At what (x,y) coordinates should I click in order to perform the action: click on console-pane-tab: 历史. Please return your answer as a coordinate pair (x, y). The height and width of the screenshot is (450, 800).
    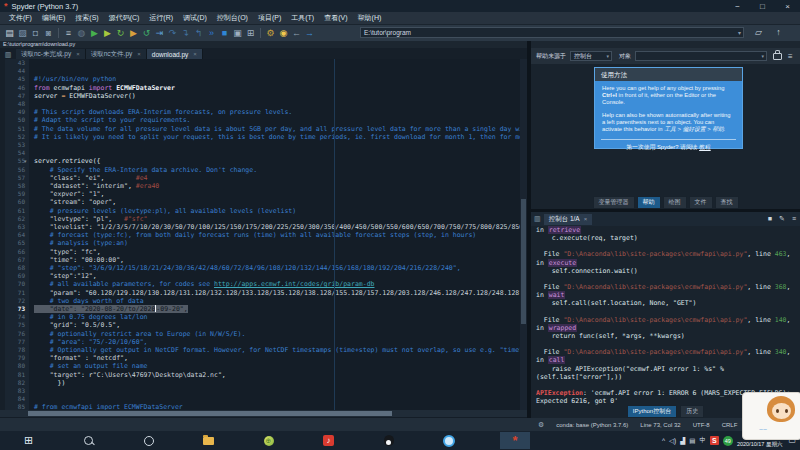
    Looking at the image, I should click on (692, 412).